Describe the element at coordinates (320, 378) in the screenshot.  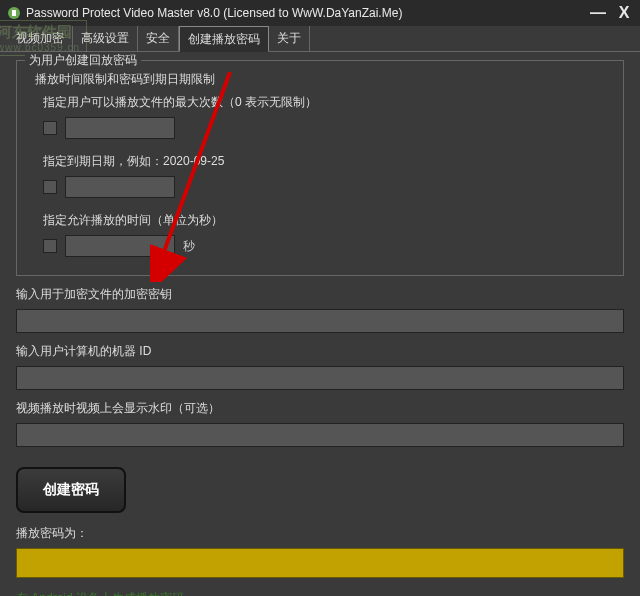
I see `machine-id-input` at that location.